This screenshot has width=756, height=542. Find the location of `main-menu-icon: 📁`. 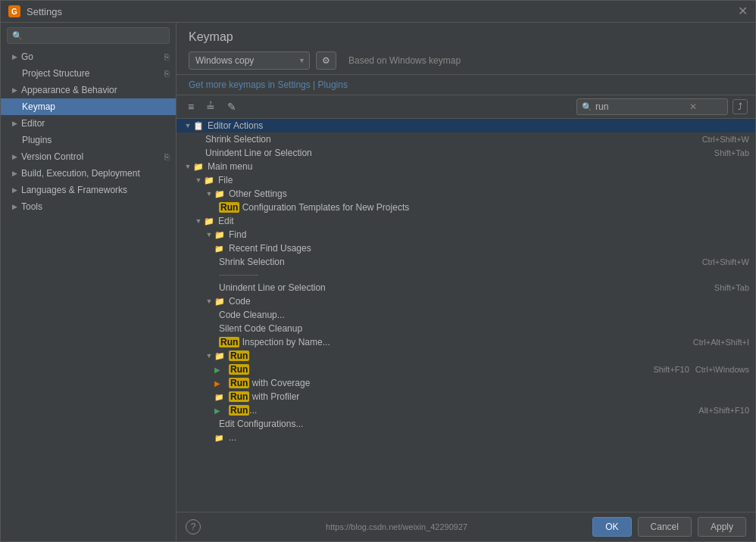

main-menu-icon: 📁 is located at coordinates (199, 167).